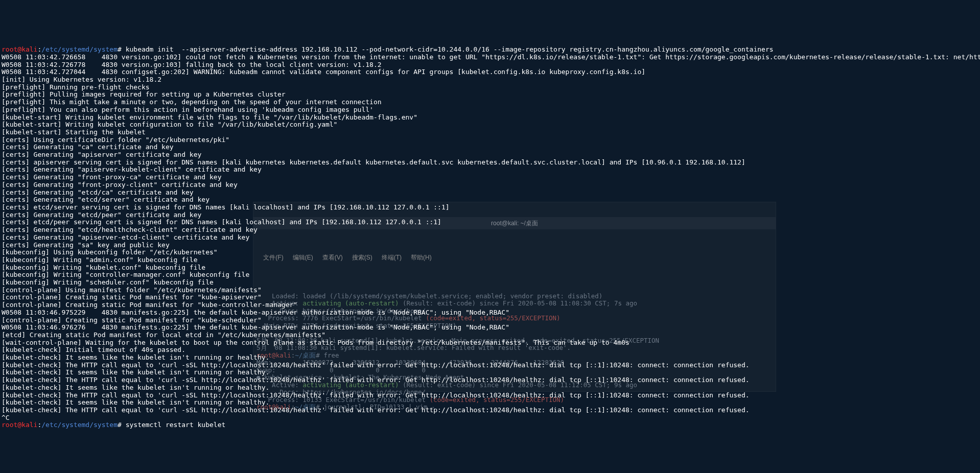  I want to click on command-text: systemctl restart kubelet, so click(174, 425).